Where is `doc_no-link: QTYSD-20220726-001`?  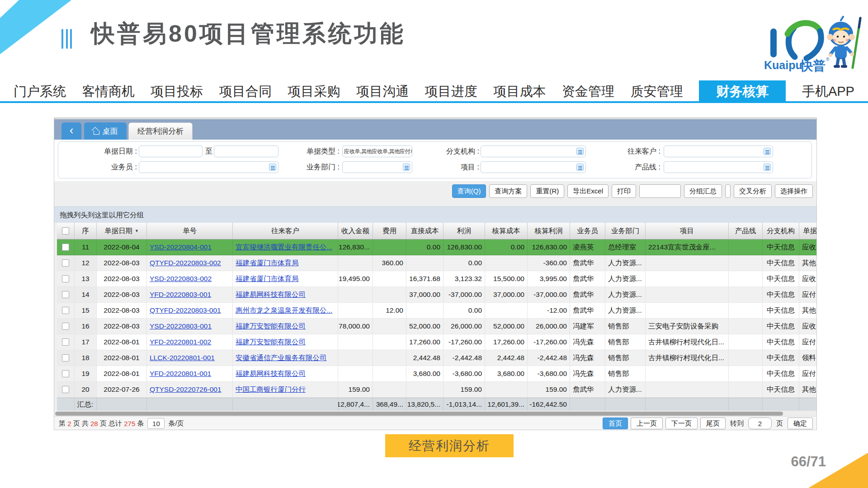 doc_no-link: QTYSD-20220726-001 is located at coordinates (185, 389).